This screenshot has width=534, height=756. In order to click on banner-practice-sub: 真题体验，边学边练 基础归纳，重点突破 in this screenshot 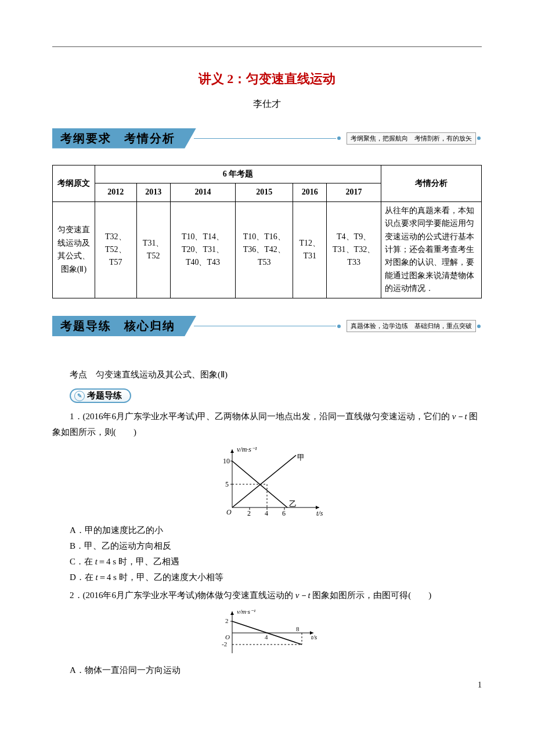, I will do `click(411, 326)`.